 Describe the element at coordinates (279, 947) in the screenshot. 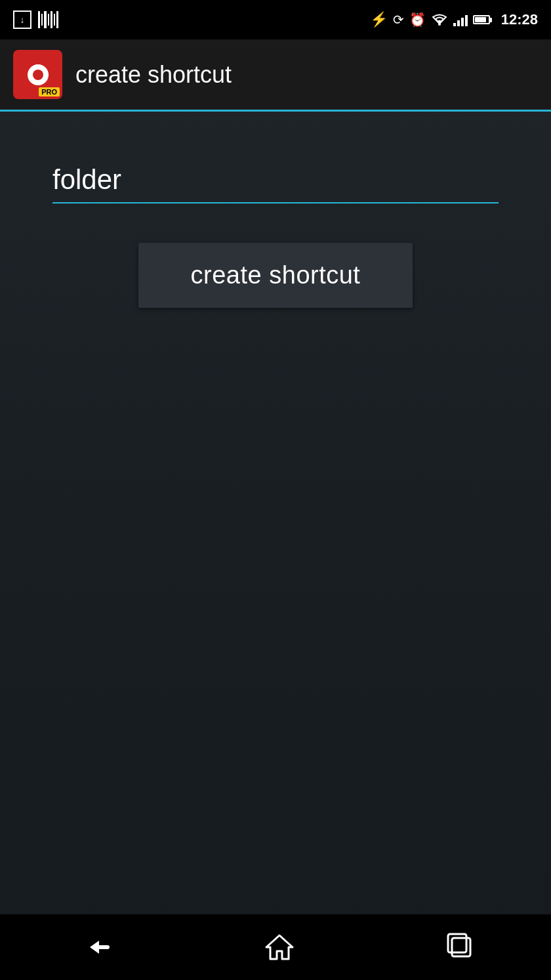

I see `home-button` at that location.